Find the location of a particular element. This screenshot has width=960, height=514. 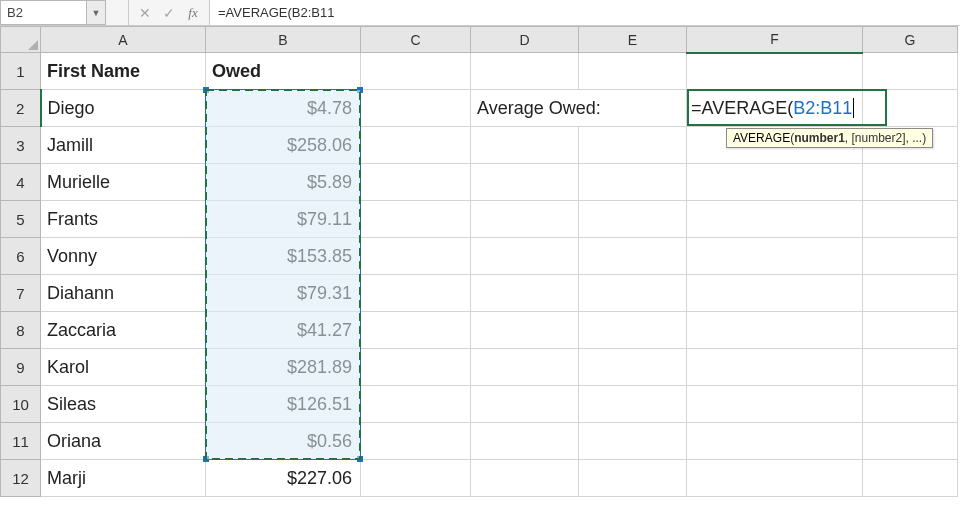

cell-G12 is located at coordinates (910, 478).